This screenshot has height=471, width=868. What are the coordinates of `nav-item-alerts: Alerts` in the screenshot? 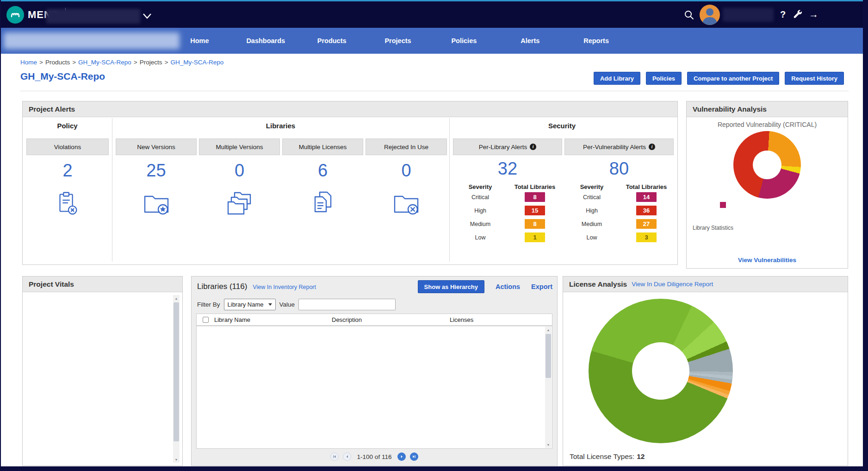 It's located at (530, 41).